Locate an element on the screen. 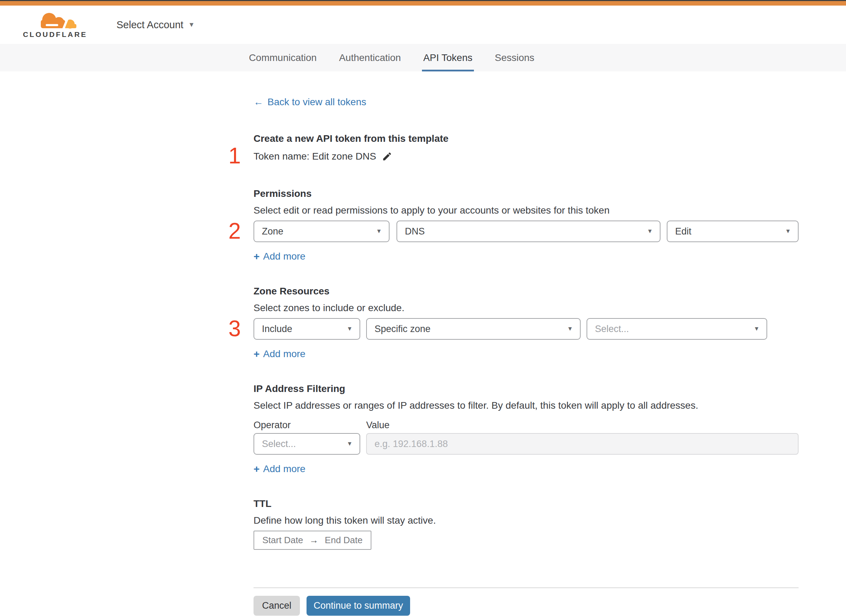 Image resolution: width=846 pixels, height=616 pixels. tab-sessions: Sessions is located at coordinates (515, 58).